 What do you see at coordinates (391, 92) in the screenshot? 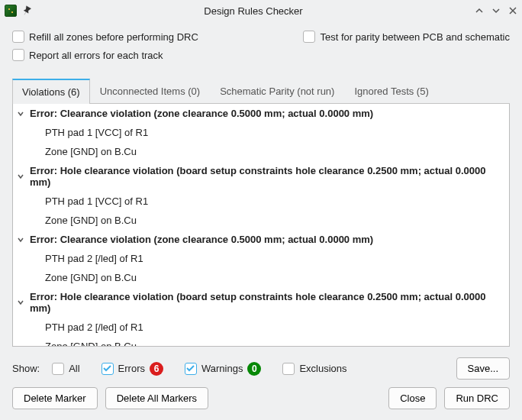
I see `tab-label: Ignored Tests (5)` at bounding box center [391, 92].